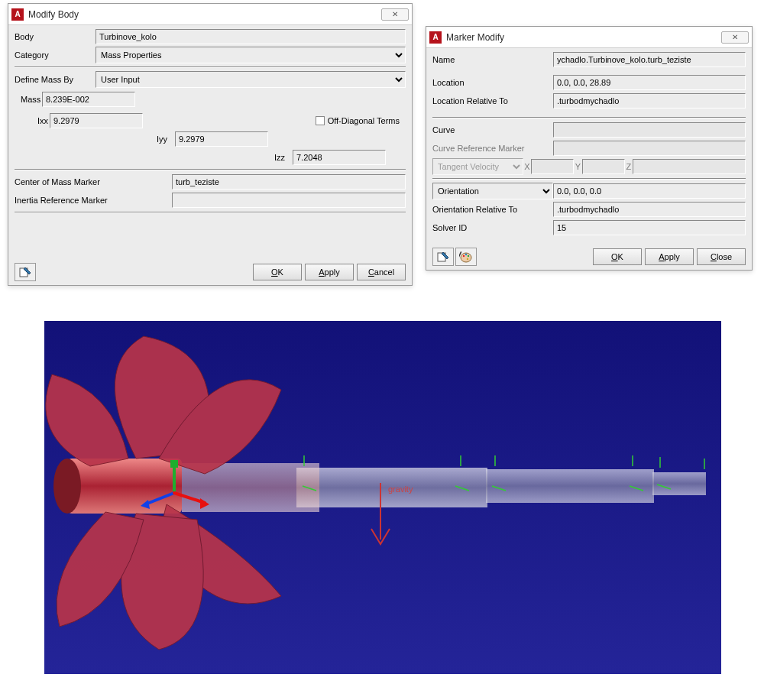 This screenshot has height=700, width=764. What do you see at coordinates (493, 228) in the screenshot?
I see `solver-id-label: Solver ID` at bounding box center [493, 228].